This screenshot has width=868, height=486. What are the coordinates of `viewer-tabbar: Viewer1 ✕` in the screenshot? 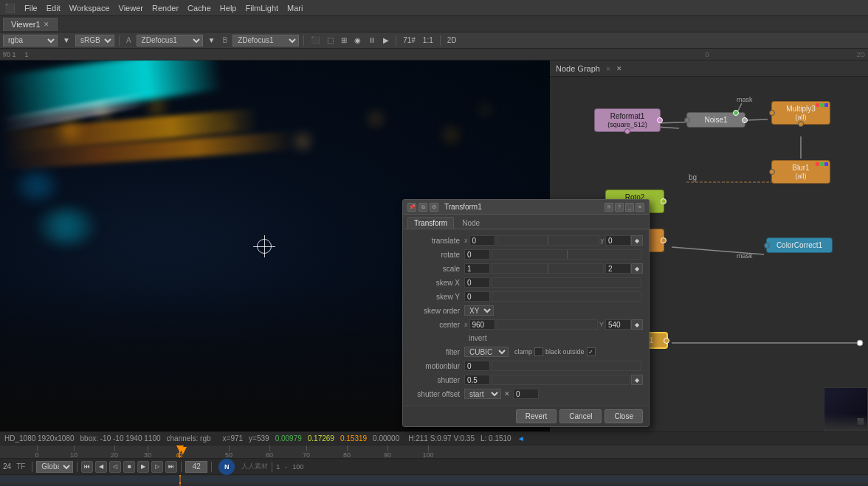 It's located at (434, 24).